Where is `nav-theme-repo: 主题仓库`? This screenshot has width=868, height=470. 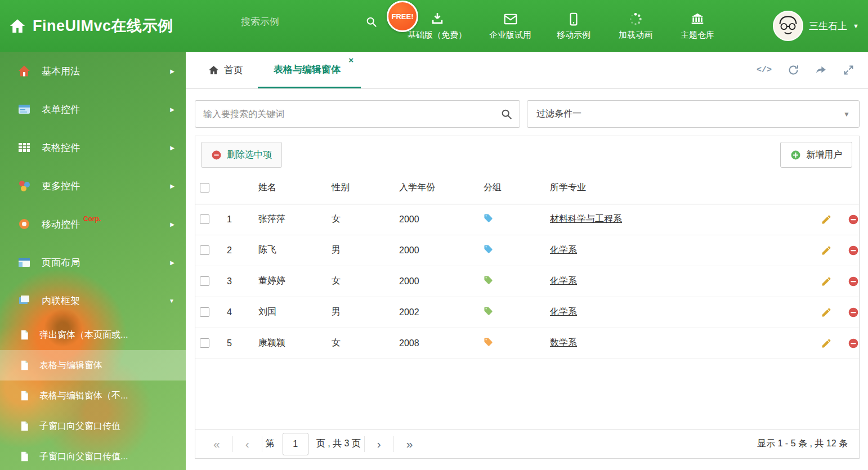 nav-theme-repo: 主题仓库 is located at coordinates (697, 26).